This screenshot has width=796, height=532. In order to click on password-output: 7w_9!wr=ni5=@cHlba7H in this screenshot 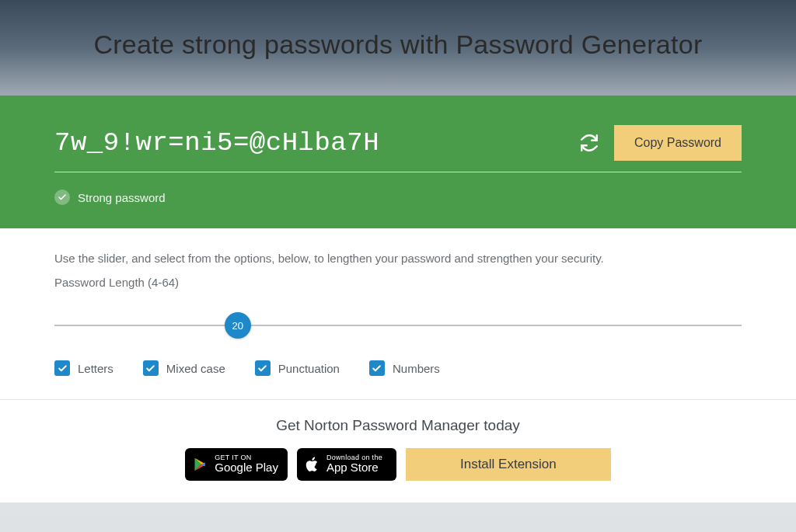, I will do `click(309, 143)`.